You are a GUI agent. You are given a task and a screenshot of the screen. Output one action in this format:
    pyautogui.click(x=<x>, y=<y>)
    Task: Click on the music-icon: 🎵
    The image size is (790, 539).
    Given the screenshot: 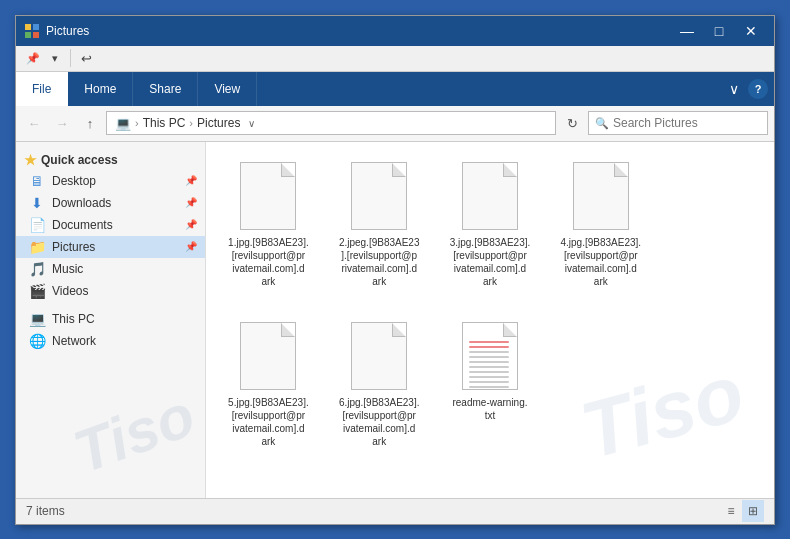 What is the action you would take?
    pyautogui.click(x=37, y=269)
    